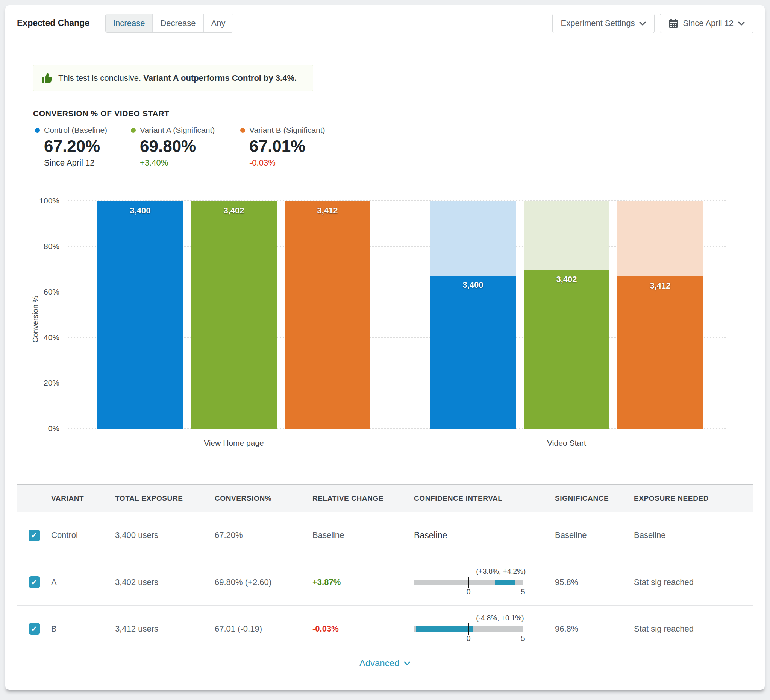 This screenshot has height=700, width=770. Describe the element at coordinates (177, 130) in the screenshot. I see `legend-stat-label: Variant A (Significant)` at that location.